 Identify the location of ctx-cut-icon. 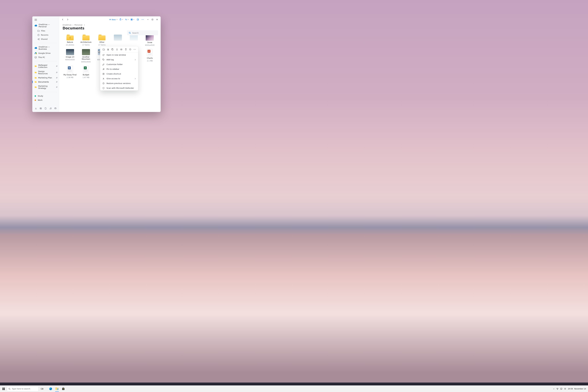
(108, 50).